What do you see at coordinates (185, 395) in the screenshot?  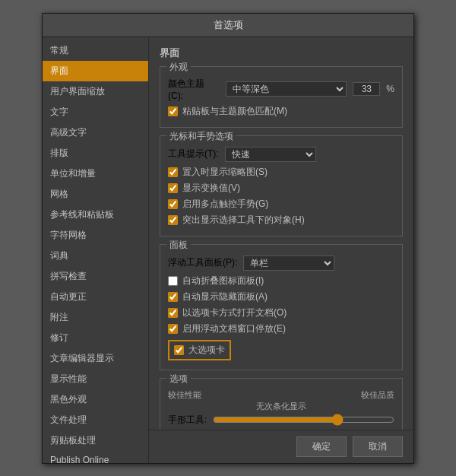 I see `slider-left-label: 较佳性能` at bounding box center [185, 395].